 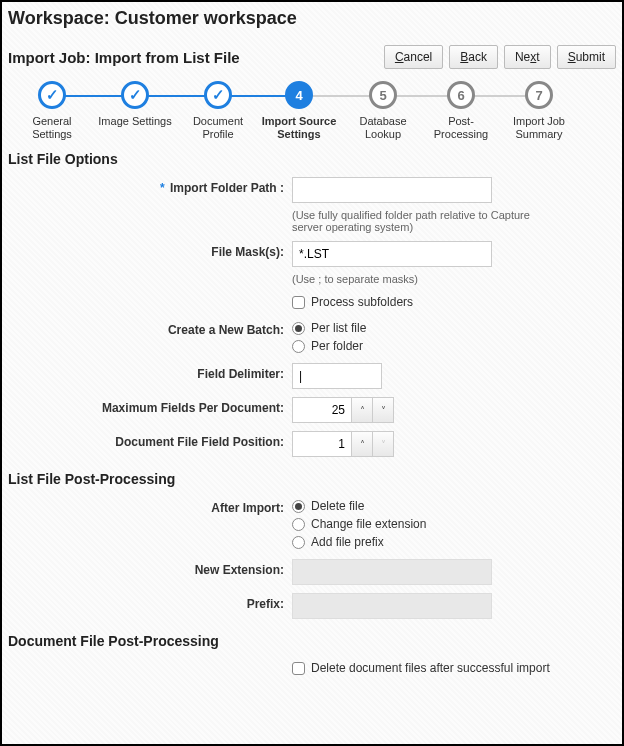 What do you see at coordinates (382, 128) in the screenshot?
I see `step-label: Database Lookup` at bounding box center [382, 128].